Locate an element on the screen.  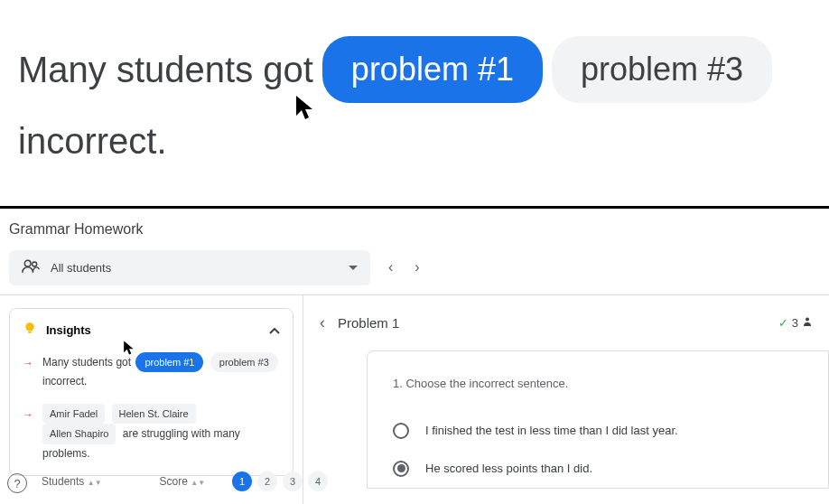
column-students: Students ▲▼ is located at coordinates (72, 481).